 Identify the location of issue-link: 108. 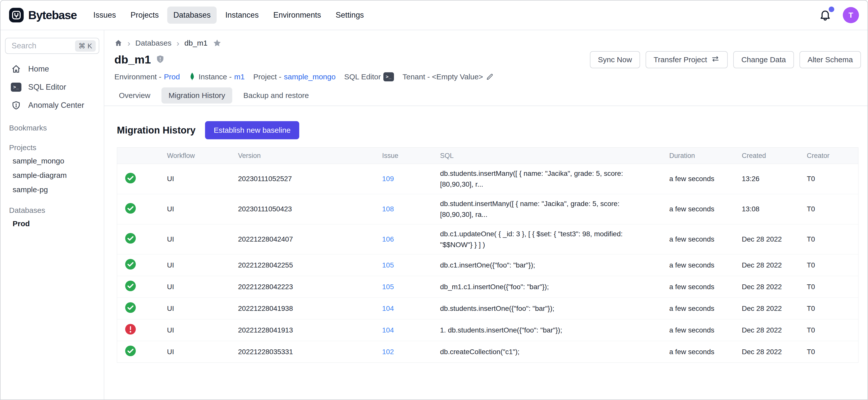
(388, 209).